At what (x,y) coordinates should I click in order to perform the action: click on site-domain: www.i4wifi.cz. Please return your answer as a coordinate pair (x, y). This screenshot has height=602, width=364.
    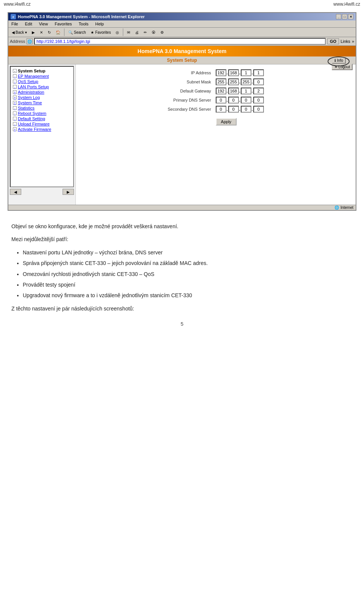
    Looking at the image, I should click on (17, 4).